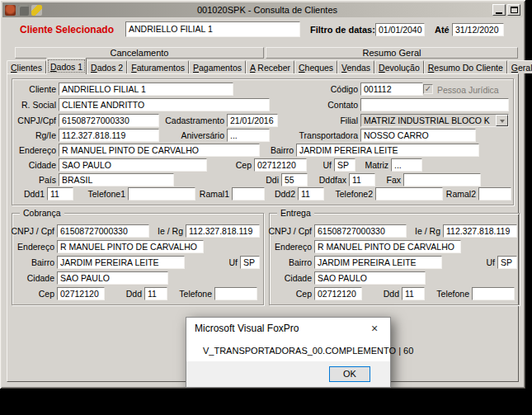 The height and width of the screenshot is (415, 532). Describe the element at coordinates (164, 105) in the screenshot. I see `rsocial-field: CLIENTE ANDRITTO` at that location.